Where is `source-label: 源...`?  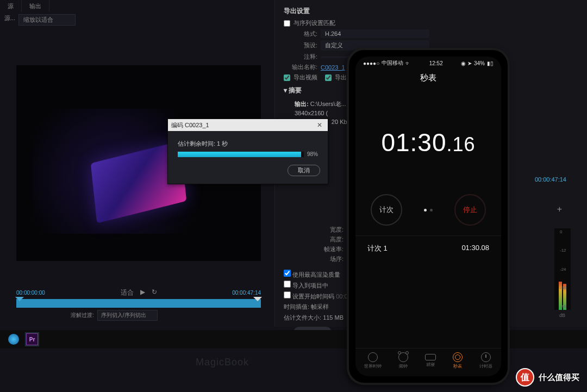 source-label: 源... is located at coordinates (10, 20).